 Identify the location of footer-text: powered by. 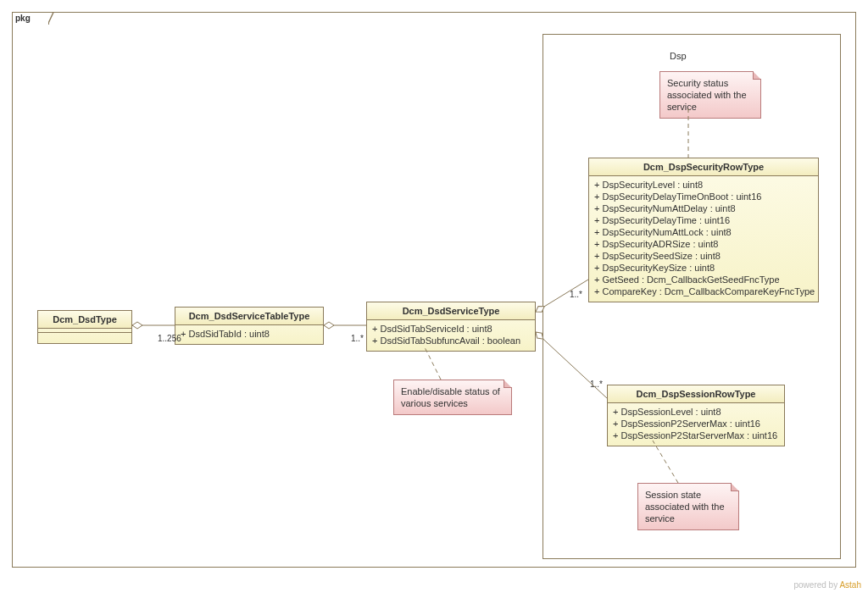
(816, 585).